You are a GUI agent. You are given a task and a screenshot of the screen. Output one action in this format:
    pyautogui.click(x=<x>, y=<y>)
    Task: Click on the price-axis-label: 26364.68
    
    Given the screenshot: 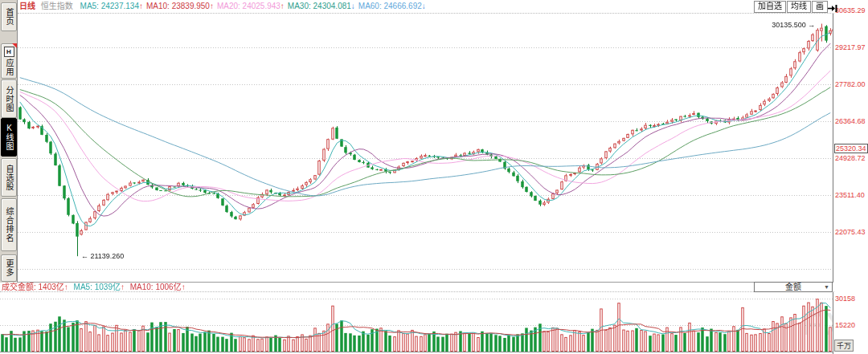 What is the action you would take?
    pyautogui.click(x=850, y=121)
    